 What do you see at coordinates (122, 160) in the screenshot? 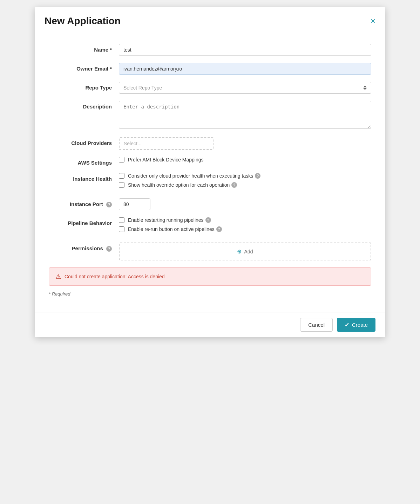
I see `aws-prefer-ami-checkbox` at bounding box center [122, 160].